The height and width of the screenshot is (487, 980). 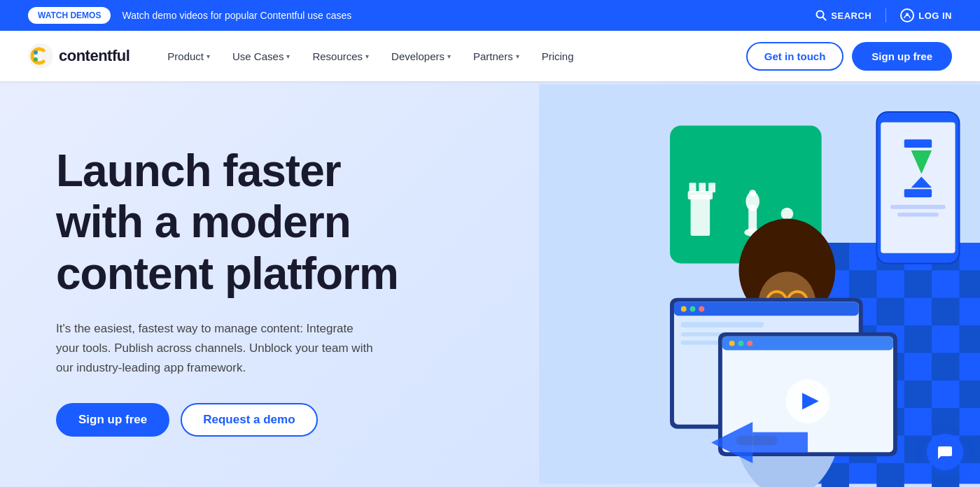 What do you see at coordinates (821, 15) in the screenshot?
I see `search-icon` at bounding box center [821, 15].